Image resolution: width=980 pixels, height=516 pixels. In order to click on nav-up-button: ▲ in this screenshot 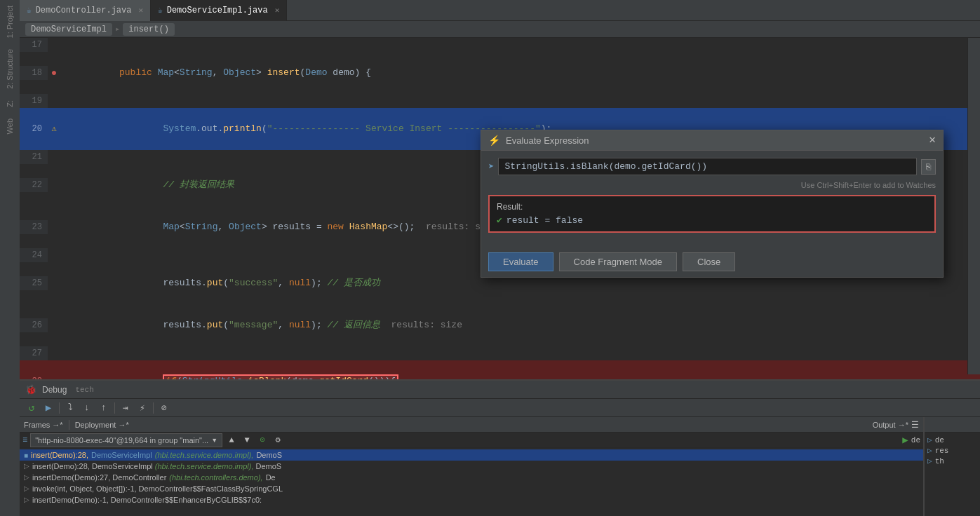, I will do `click(231, 440)`.